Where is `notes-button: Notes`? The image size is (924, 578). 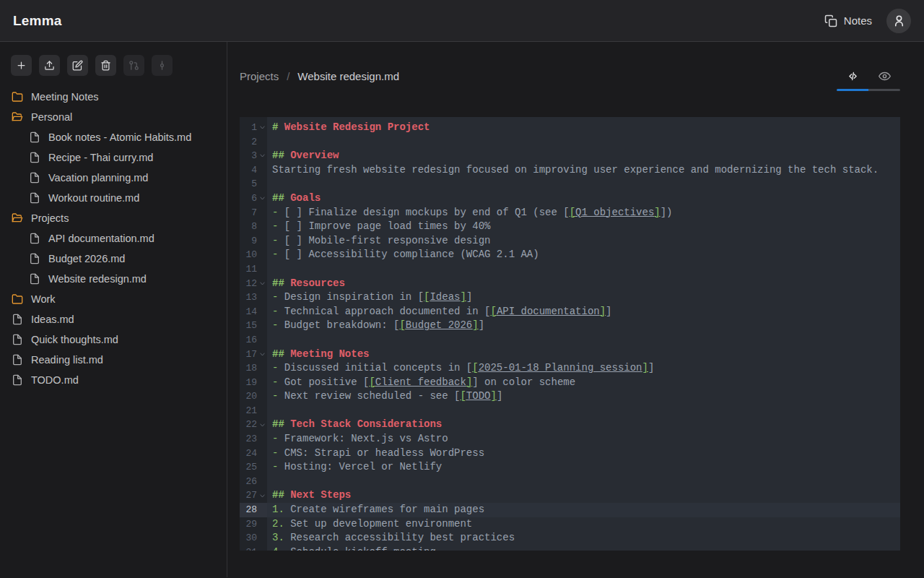 notes-button: Notes is located at coordinates (848, 21).